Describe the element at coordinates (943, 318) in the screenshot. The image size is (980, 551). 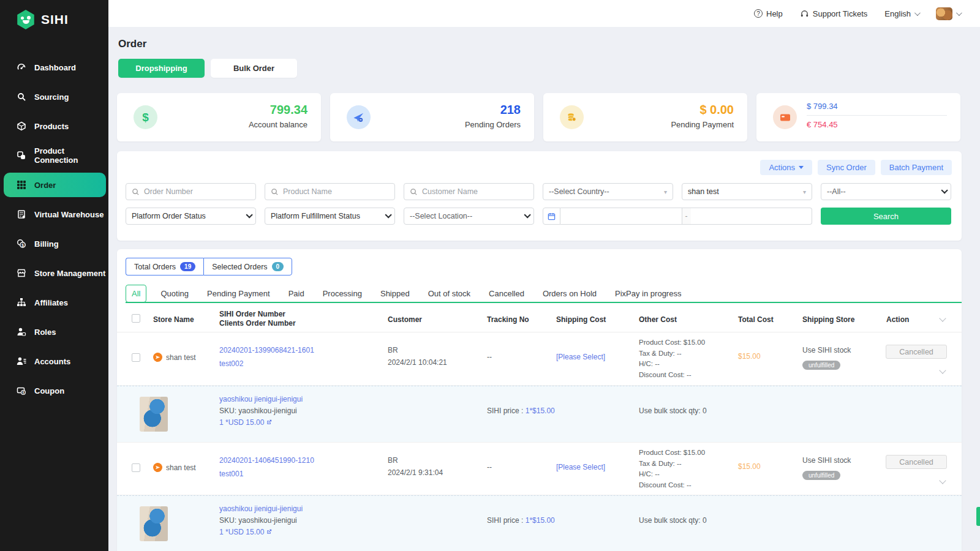
I see `column-settings-chevron` at that location.